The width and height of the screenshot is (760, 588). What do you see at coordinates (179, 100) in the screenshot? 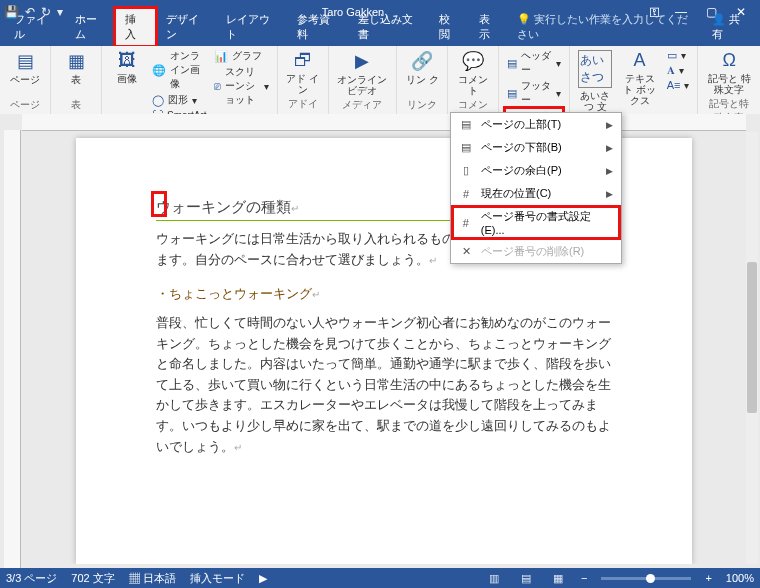
I see `shapes-button: ◯図形▾` at bounding box center [179, 100].